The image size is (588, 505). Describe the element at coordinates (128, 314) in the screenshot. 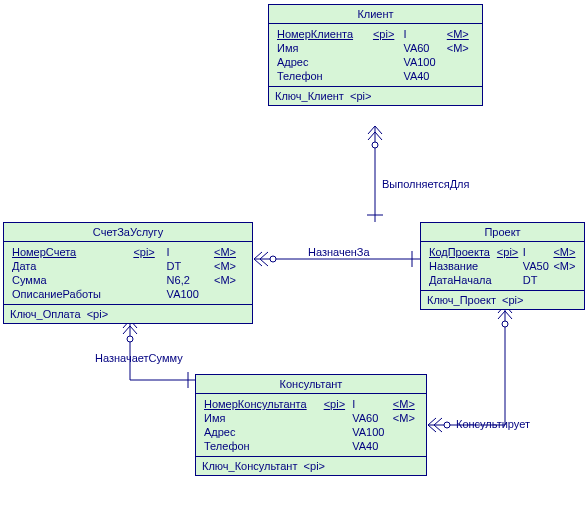

I see `entity-invoice-key: Ключ_Оплата <pi>` at that location.